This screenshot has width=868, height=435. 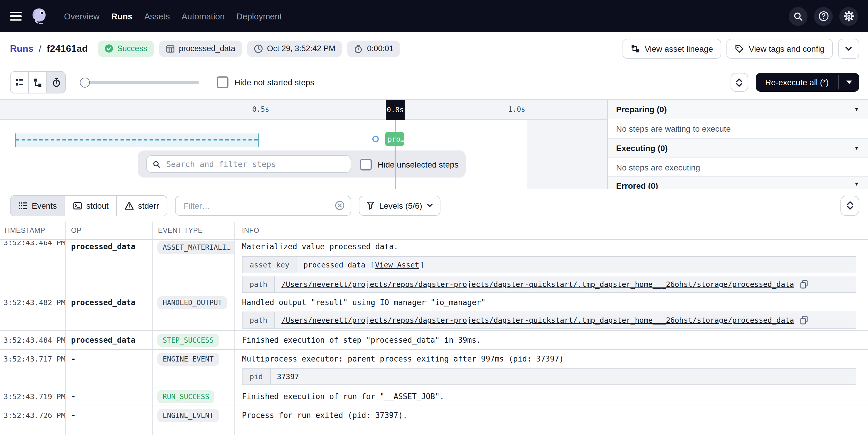 What do you see at coordinates (857, 184) in the screenshot?
I see `collapse-caret-icon: ▼` at bounding box center [857, 184].